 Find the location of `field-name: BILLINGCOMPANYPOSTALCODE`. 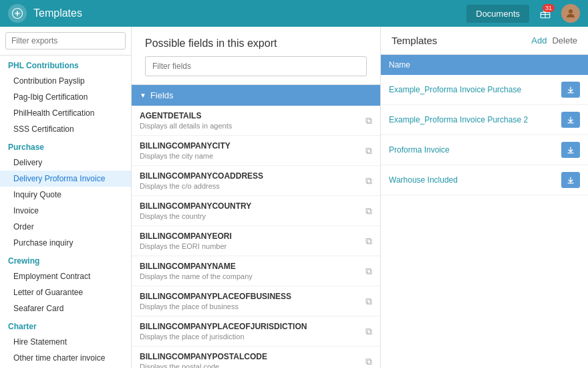

field-name: BILLINGCOMPANYPOSTALCODE is located at coordinates (203, 357).